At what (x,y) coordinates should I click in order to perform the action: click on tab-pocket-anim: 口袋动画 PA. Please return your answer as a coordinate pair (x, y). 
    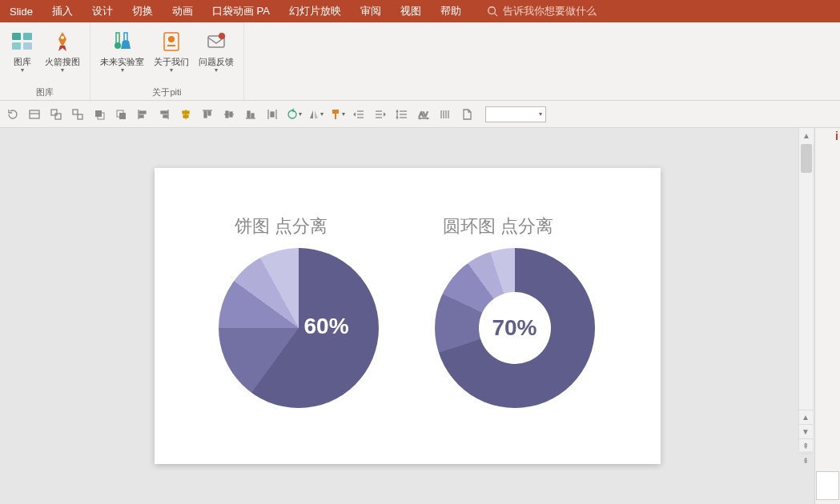
    Looking at the image, I should click on (241, 11).